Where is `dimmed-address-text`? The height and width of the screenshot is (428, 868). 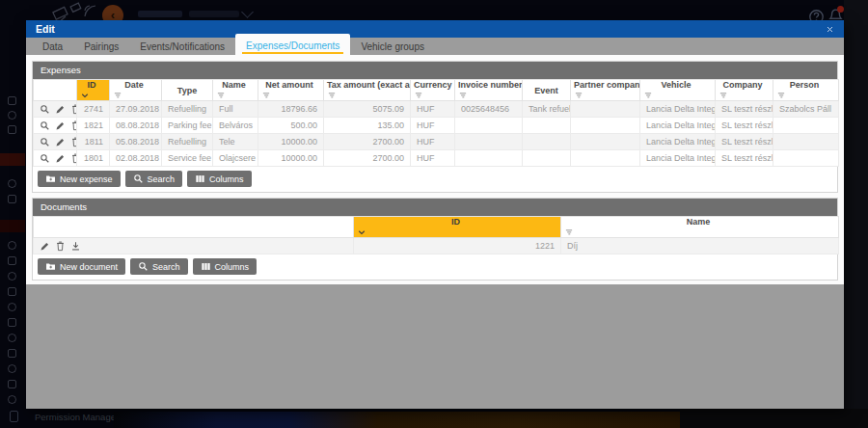 dimmed-address-text is located at coordinates (214, 13).